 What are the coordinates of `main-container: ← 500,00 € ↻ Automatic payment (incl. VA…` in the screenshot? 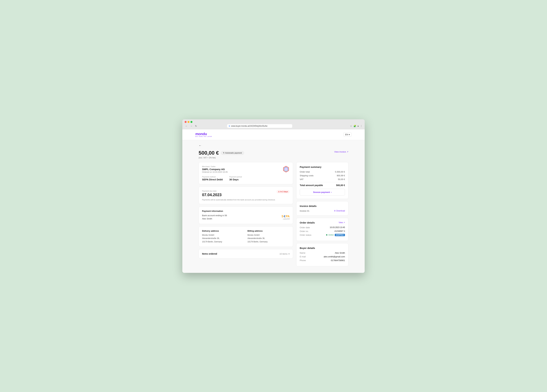 It's located at (274, 206).